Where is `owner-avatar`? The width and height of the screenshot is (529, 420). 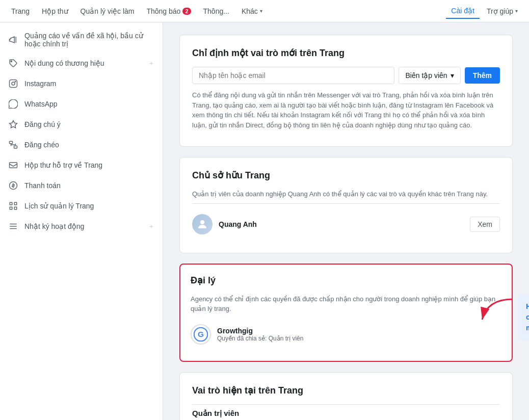
owner-avatar is located at coordinates (202, 224).